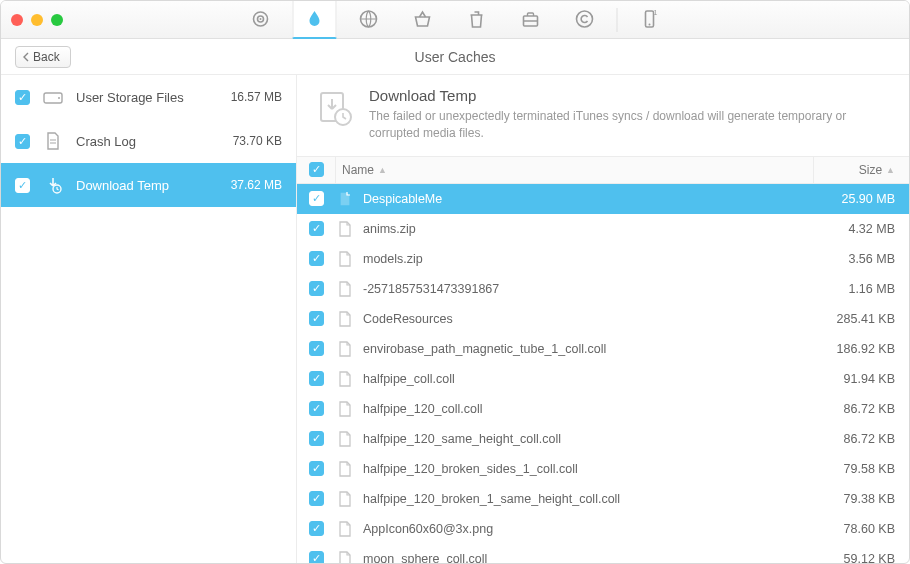  I want to click on basket-icon, so click(423, 19).